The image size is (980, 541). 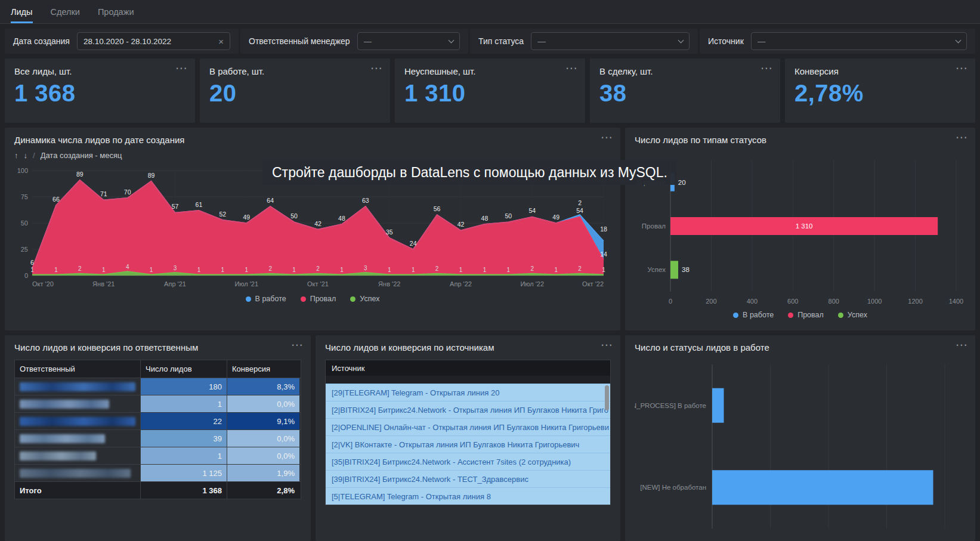 I want to click on source-row: [35|BITRIX24] Битрикс24.Network - Ассист…, so click(x=468, y=462).